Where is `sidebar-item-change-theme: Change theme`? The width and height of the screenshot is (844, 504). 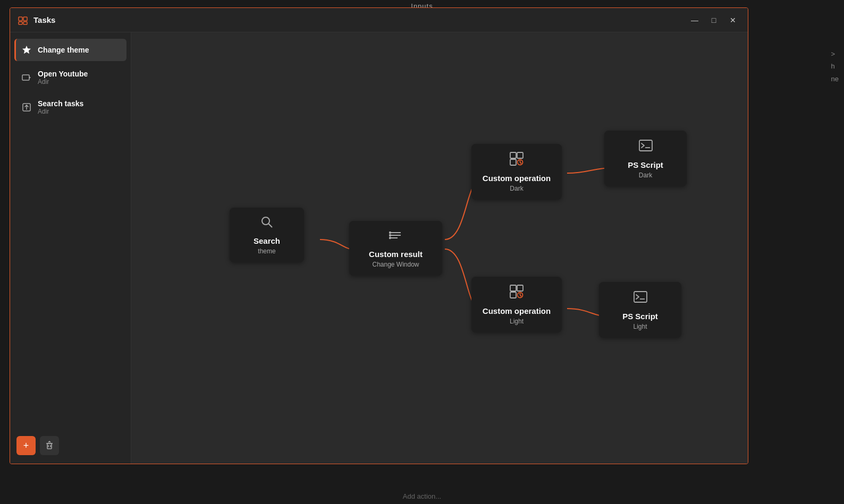 sidebar-item-change-theme: Change theme is located at coordinates (70, 50).